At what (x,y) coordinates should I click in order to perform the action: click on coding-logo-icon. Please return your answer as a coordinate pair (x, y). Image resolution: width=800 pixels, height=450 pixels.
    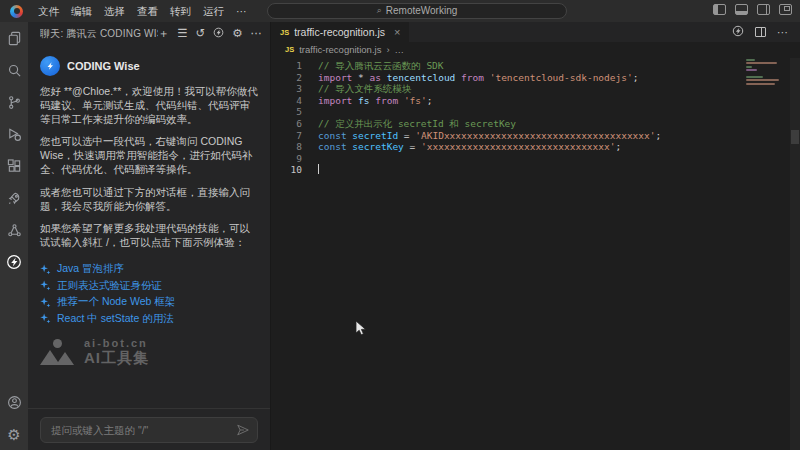
    Looking at the image, I should click on (218, 34).